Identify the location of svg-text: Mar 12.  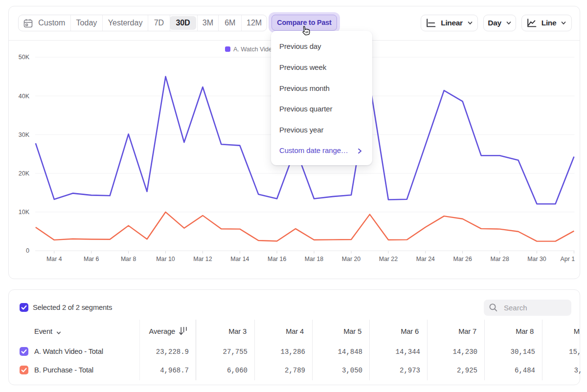
(203, 259).